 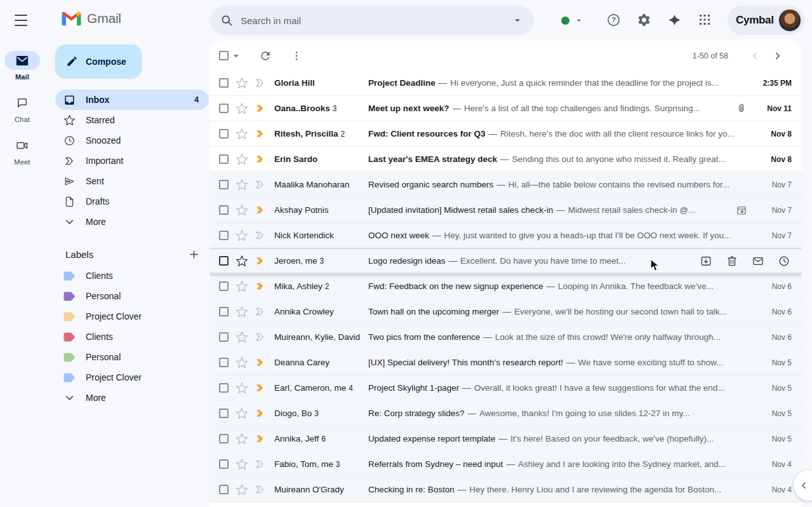 I want to click on delete-button, so click(x=732, y=261).